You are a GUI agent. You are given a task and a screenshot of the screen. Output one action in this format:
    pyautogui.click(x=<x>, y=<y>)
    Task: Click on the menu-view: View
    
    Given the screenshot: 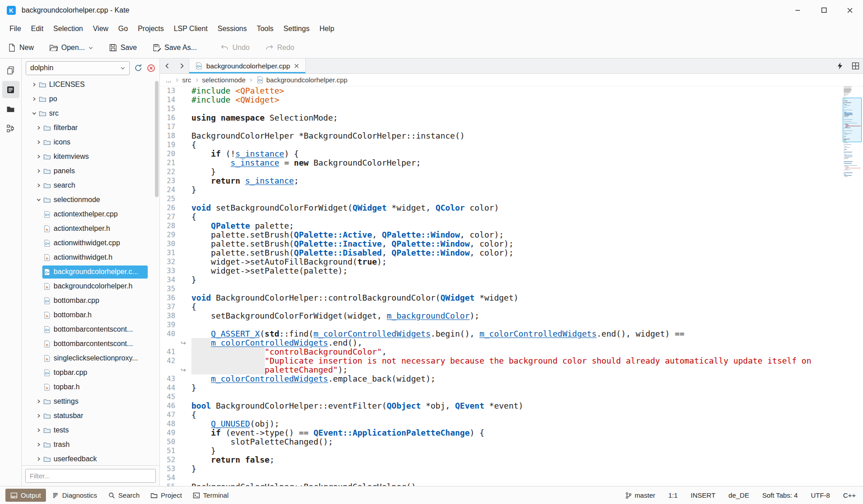 What is the action you would take?
    pyautogui.click(x=100, y=29)
    